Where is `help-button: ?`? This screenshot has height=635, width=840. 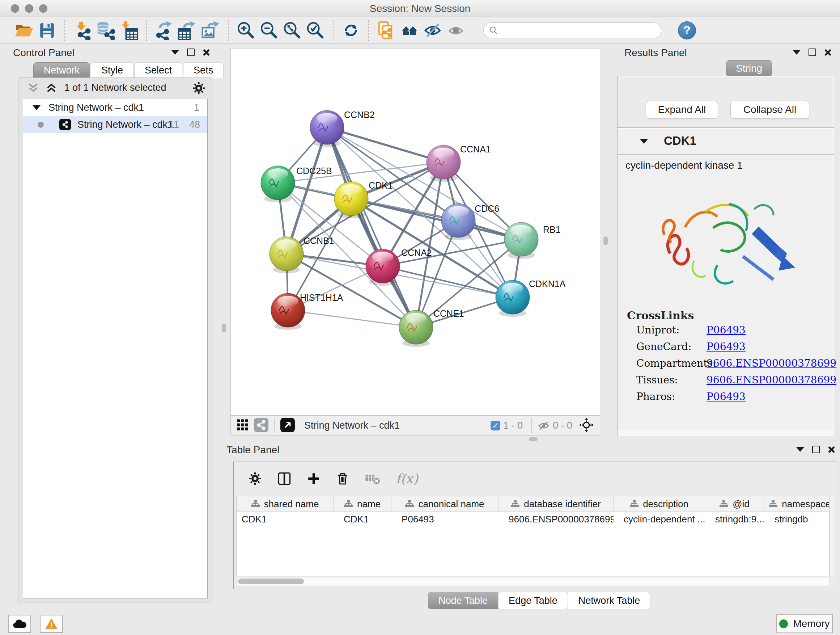
help-button: ? is located at coordinates (687, 30).